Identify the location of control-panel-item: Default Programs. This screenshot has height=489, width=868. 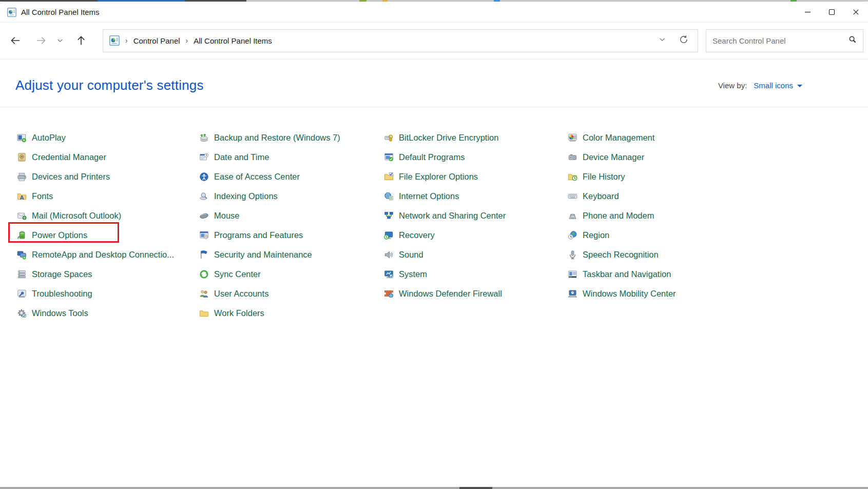
(476, 157).